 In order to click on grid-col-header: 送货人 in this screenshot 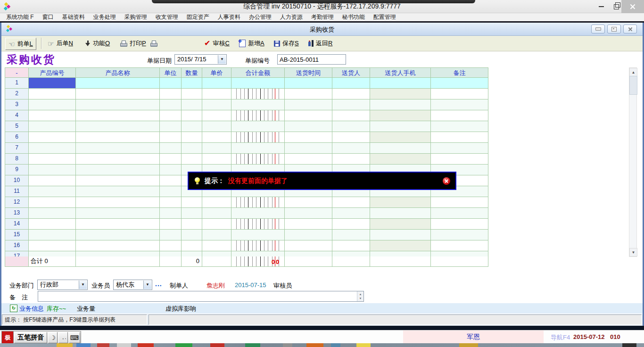, I will do `click(351, 73)`.